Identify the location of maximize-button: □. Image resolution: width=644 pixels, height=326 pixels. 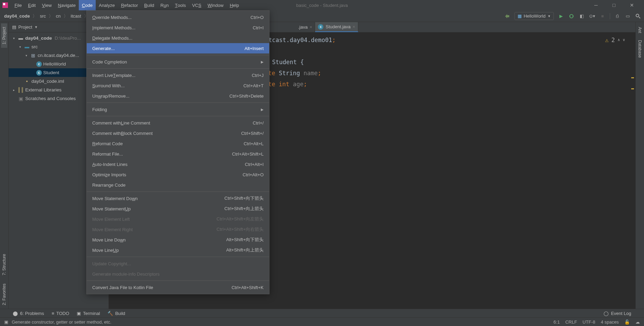
(614, 5).